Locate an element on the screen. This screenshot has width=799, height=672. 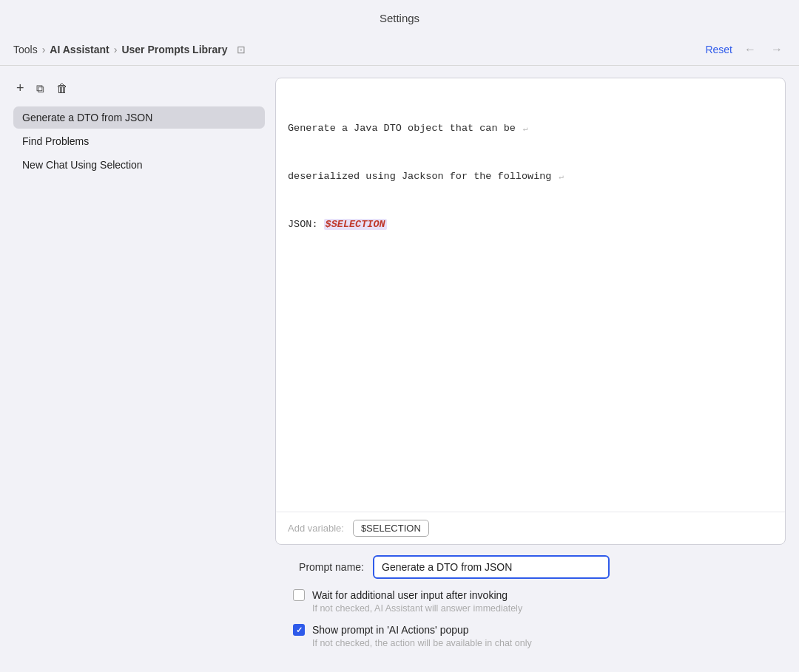
window-icon: ⊡ is located at coordinates (241, 50).